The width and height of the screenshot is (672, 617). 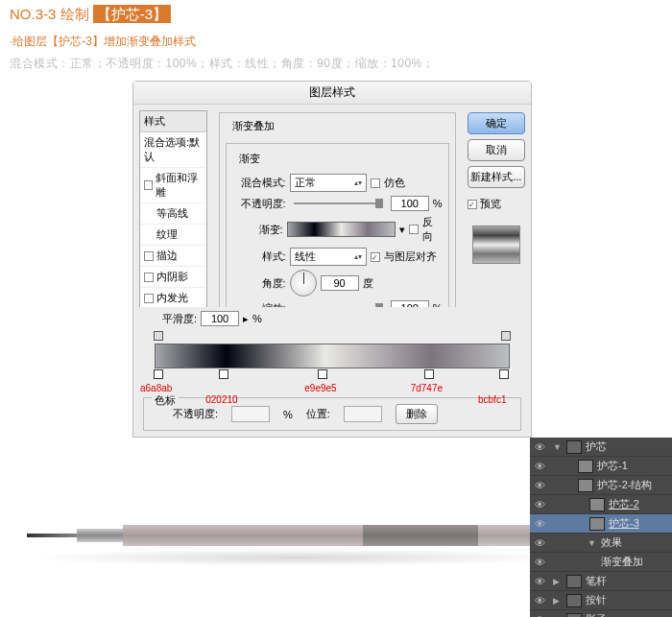 What do you see at coordinates (601, 447) in the screenshot?
I see `layer-row: 👁▼护芯` at bounding box center [601, 447].